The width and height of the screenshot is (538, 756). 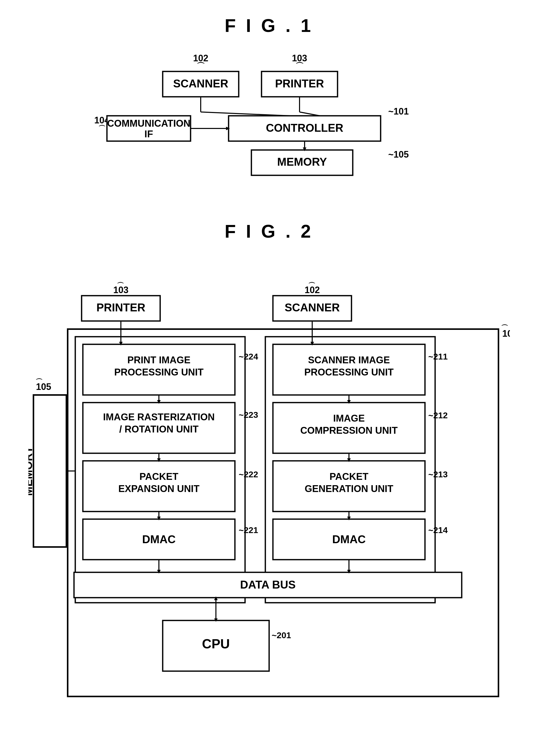 What do you see at coordinates (248, 415) in the screenshot?
I see `svg-text: ~223` at bounding box center [248, 415].